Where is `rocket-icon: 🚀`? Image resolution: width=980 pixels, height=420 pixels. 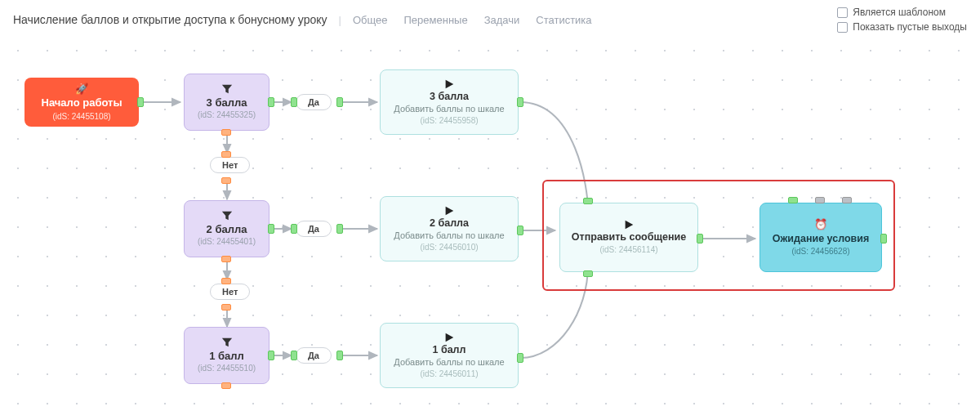 rocket-icon: 🚀 is located at coordinates (82, 89).